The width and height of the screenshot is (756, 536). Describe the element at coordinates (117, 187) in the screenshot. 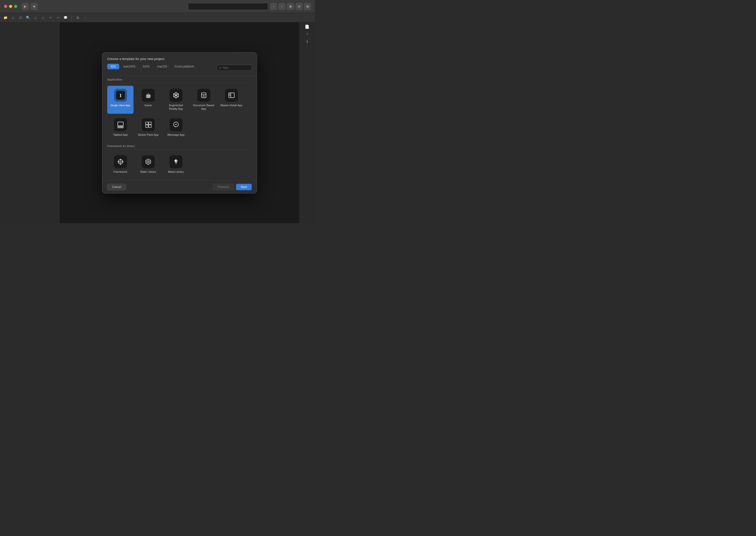

I see `cancel-button: Cancel` at that location.